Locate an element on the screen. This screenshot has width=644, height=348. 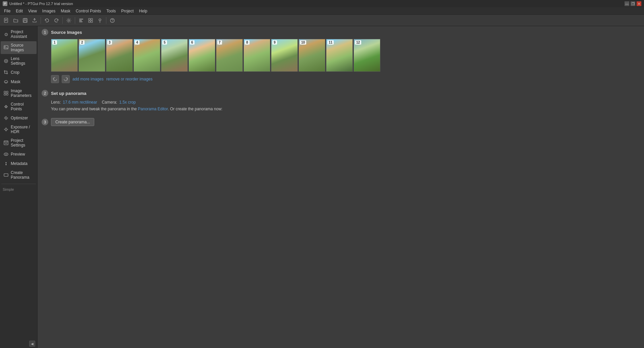
description-prefix: You can preview and tweak the panorama i… is located at coordinates (95, 109).